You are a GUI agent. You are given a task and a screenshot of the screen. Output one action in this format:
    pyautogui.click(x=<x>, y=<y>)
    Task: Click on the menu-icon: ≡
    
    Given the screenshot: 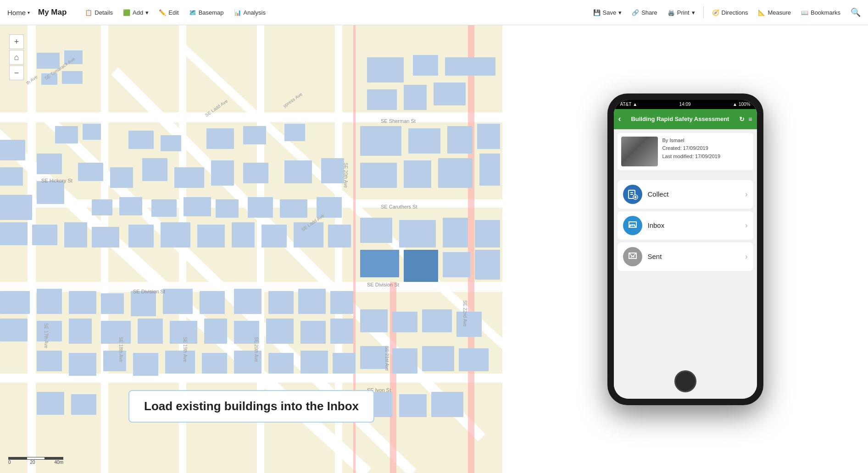 What is the action you would take?
    pyautogui.click(x=750, y=119)
    